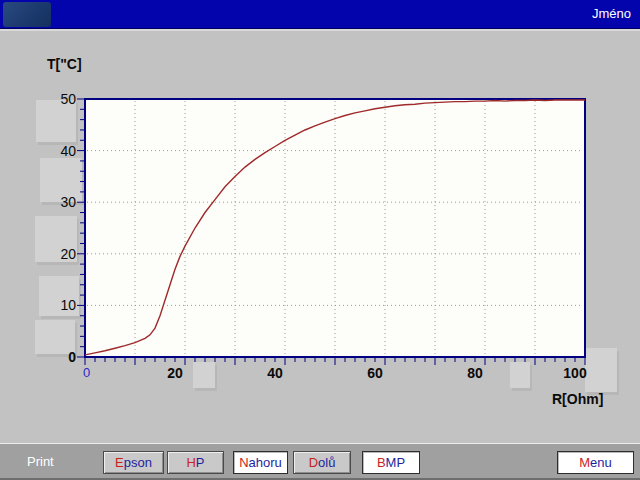  Describe the element at coordinates (196, 462) in the screenshot. I see `hp-button: HP` at that location.